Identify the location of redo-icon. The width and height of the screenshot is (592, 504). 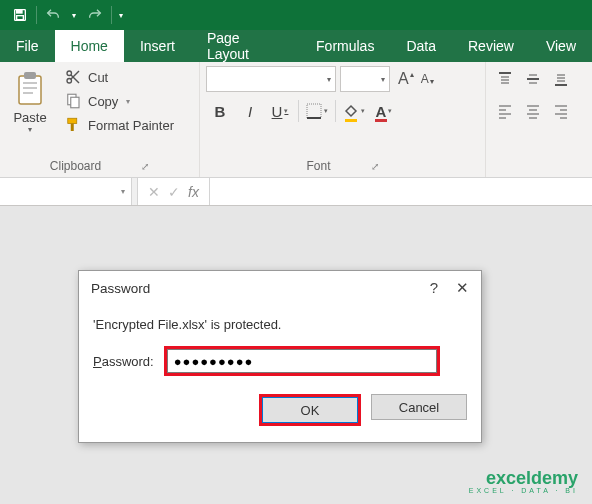
(95, 15).